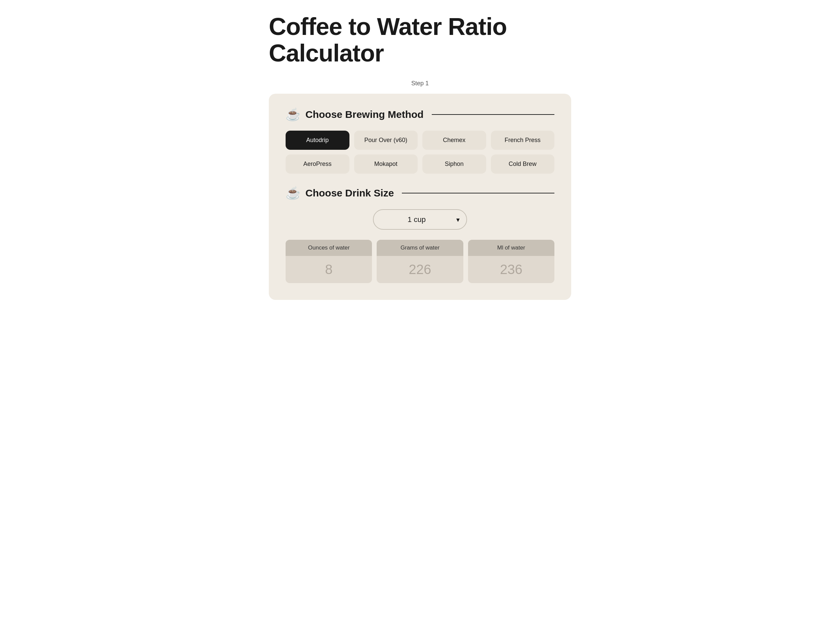  Describe the element at coordinates (523, 164) in the screenshot. I see `brew-btn-cold-brew: Cold Brew` at that location.